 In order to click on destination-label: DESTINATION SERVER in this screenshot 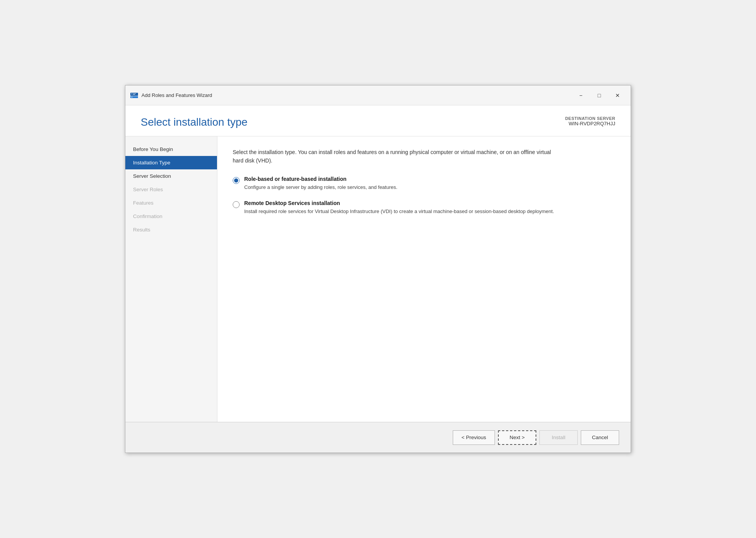, I will do `click(590, 118)`.